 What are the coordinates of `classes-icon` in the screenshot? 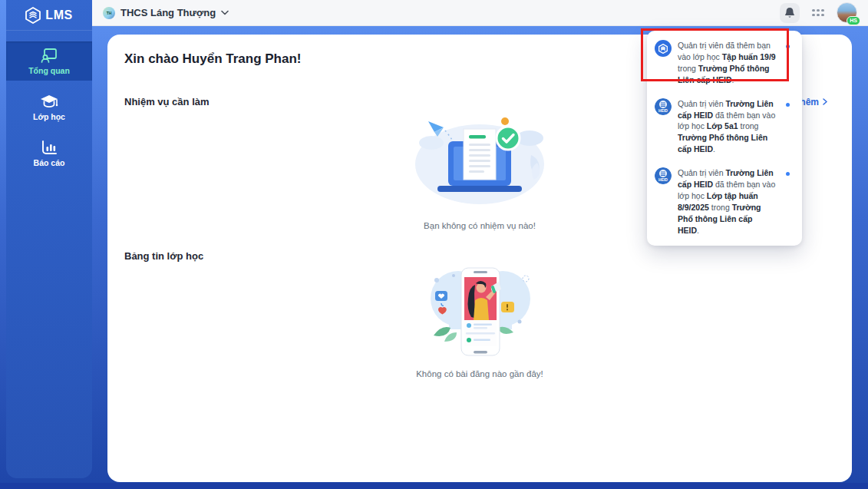 It's located at (49, 101).